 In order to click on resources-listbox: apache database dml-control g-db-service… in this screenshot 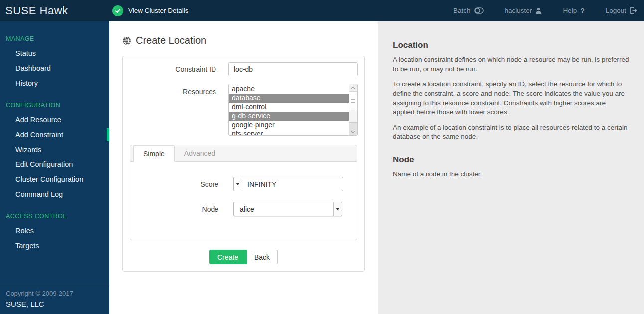, I will do `click(293, 110)`.